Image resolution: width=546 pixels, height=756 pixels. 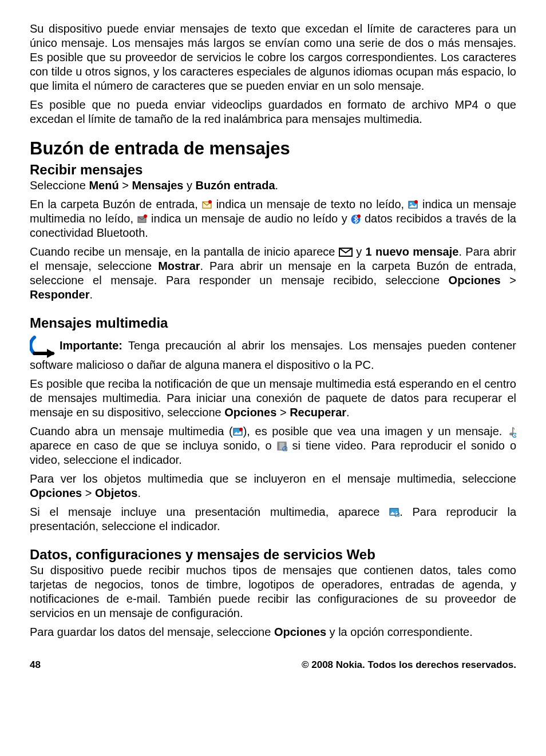 I want to click on important-paragraph: Importante: Tenga precaución al abrir lo…, so click(x=273, y=353).